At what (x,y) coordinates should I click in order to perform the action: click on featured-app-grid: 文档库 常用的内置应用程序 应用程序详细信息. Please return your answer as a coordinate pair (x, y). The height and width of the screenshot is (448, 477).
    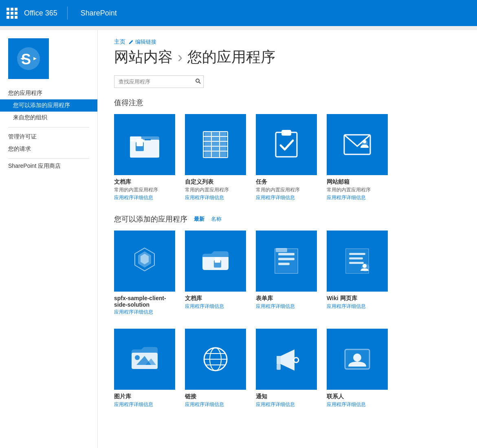
    Looking at the image, I should click on (288, 158).